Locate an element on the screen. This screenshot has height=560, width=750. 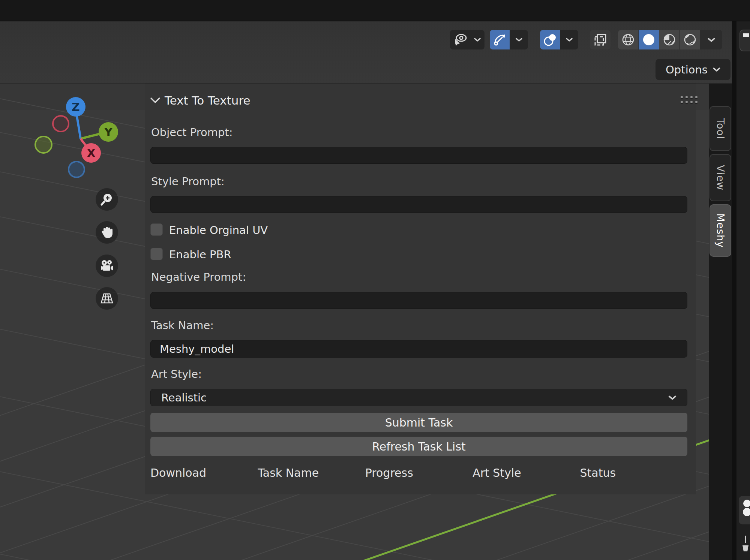
eye-cursor-icon is located at coordinates (460, 40).